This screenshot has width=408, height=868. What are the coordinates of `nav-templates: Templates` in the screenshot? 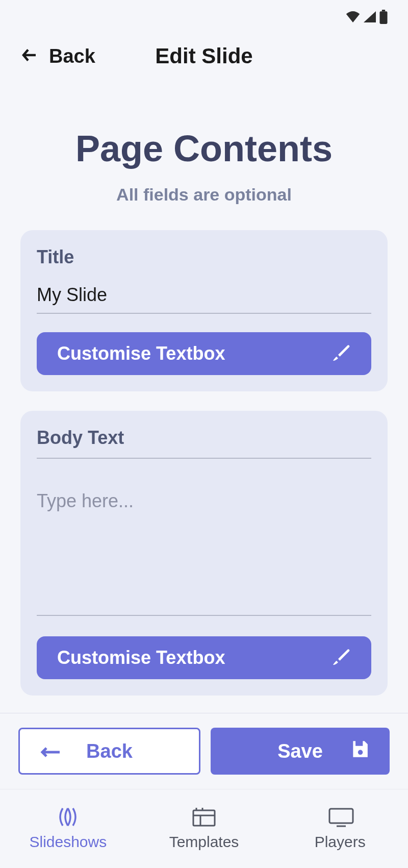 It's located at (204, 829).